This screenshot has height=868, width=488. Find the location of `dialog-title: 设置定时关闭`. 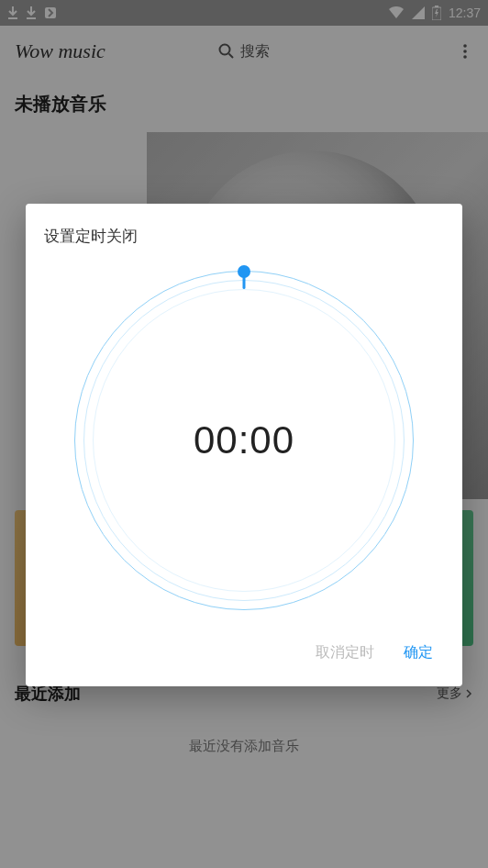

dialog-title: 设置定时关闭 is located at coordinates (244, 237).